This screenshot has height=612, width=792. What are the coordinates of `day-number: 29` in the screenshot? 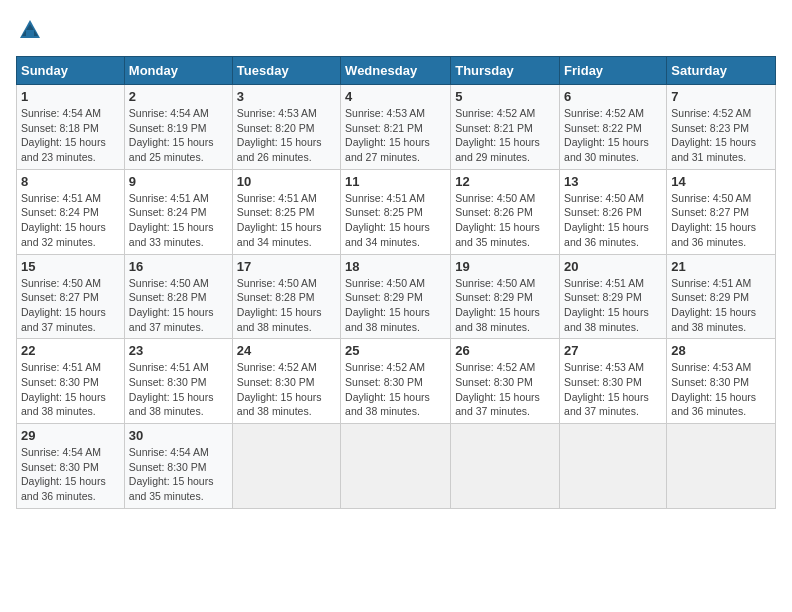 It's located at (70, 436).